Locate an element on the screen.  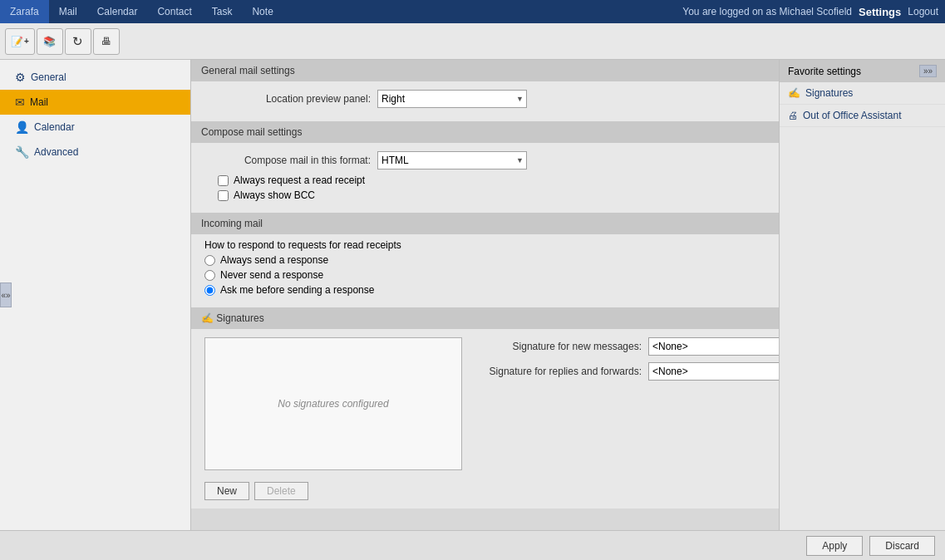
location-select-wrapper: Right Bottom Off is located at coordinates (452, 99).